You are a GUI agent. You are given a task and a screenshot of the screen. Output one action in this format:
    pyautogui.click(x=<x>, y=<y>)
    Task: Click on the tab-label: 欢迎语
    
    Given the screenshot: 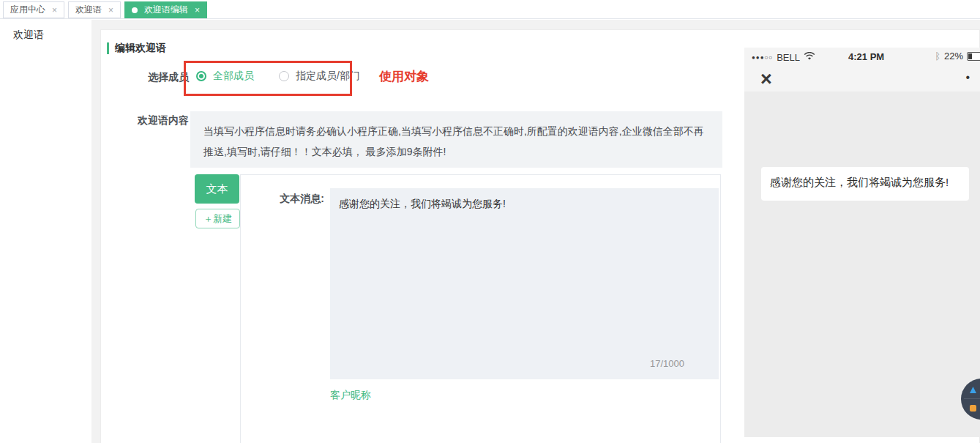 What is the action you would take?
    pyautogui.click(x=89, y=10)
    